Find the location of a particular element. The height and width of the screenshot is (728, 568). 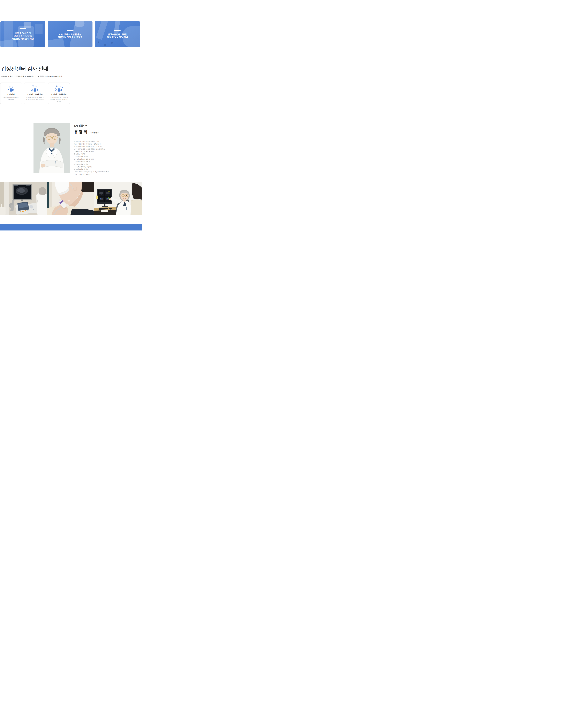

thyroid-cancer-icon is located at coordinates (11, 88).